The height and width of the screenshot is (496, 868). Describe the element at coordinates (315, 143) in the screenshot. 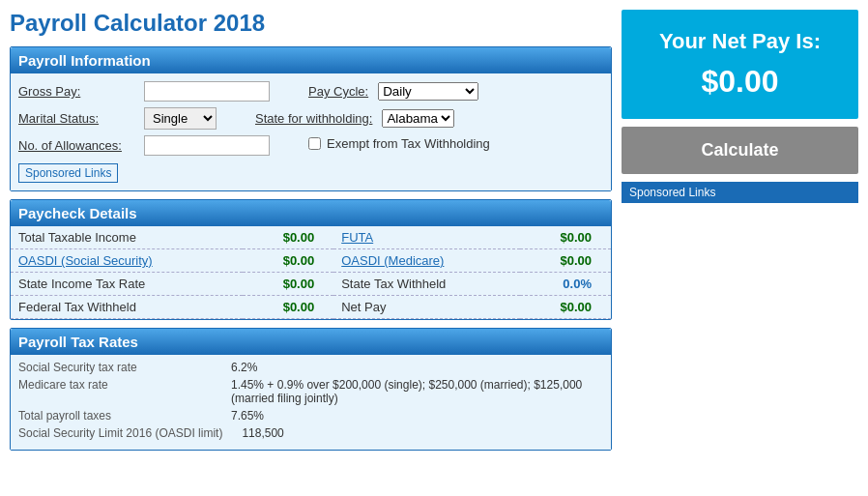

I see `exempt-checkbox` at that location.